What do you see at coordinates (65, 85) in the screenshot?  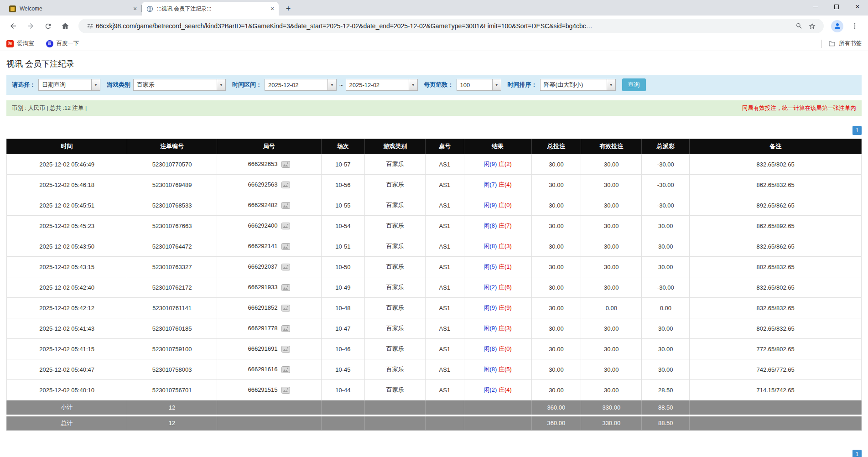 I see `query-type-input` at bounding box center [65, 85].